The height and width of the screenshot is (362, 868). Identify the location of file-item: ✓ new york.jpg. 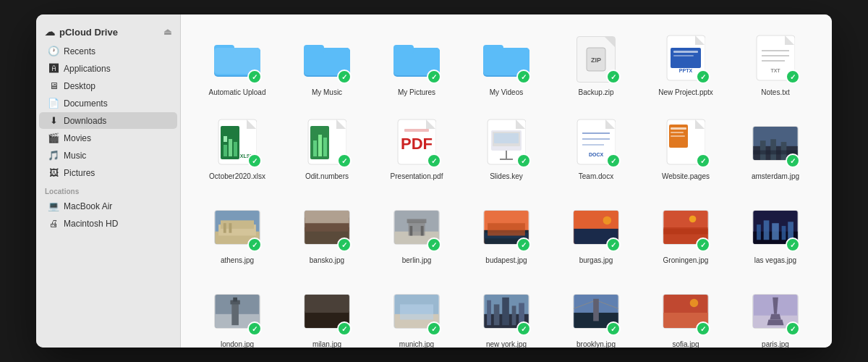
(506, 314).